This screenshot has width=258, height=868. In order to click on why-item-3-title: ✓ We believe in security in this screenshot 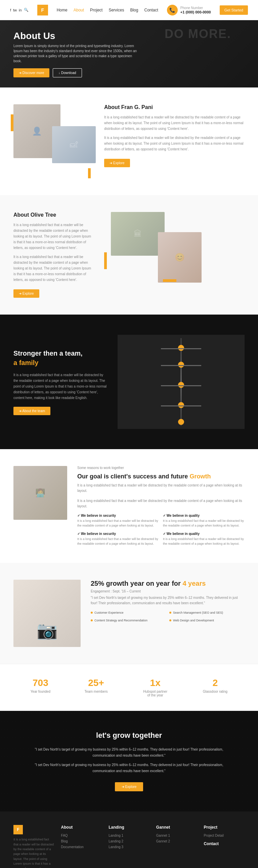, I will do `click(118, 534)`.